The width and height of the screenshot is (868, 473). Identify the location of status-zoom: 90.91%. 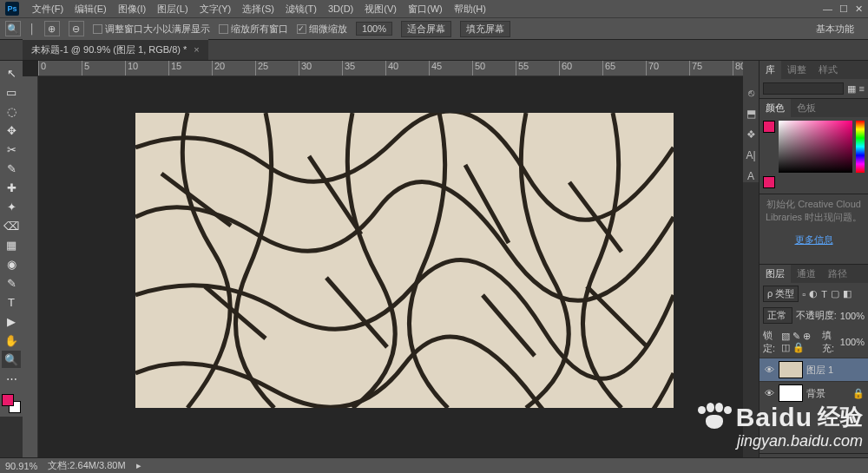
(21, 466).